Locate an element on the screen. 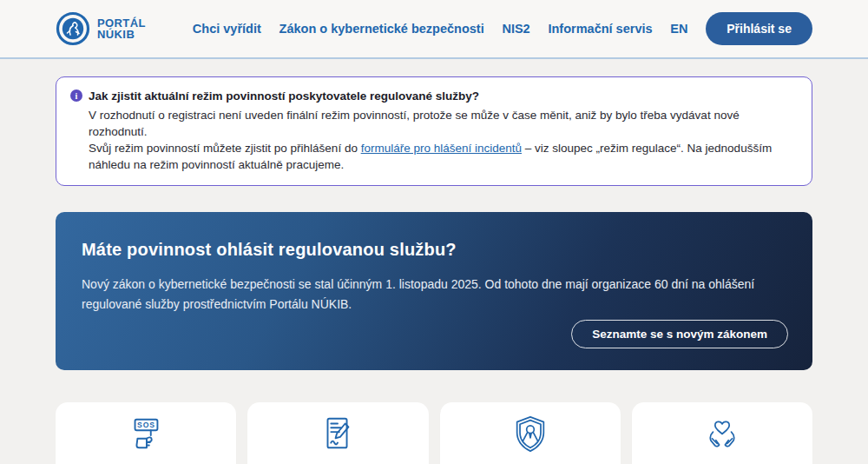  language-switcher-en: EN is located at coordinates (679, 29).